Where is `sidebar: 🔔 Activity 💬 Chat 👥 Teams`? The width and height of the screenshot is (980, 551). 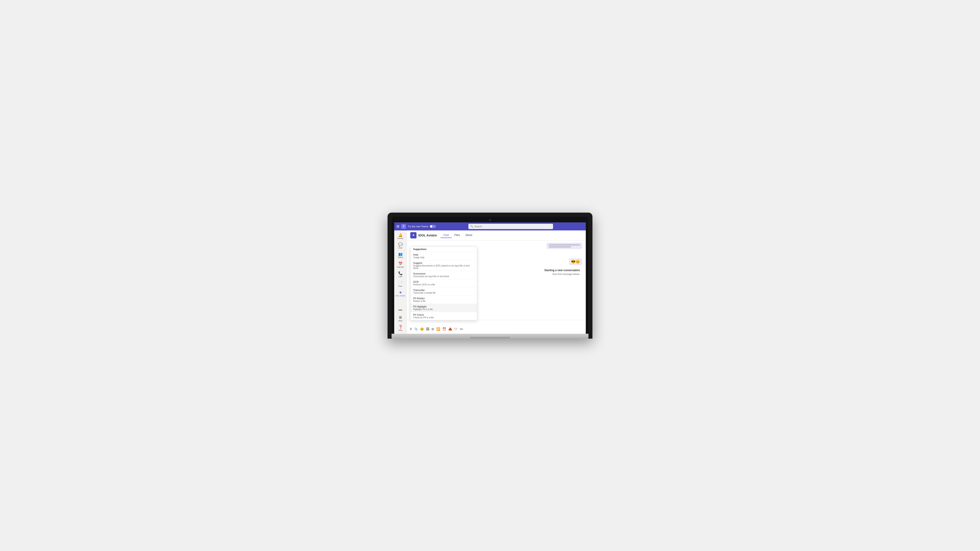 sidebar: 🔔 Activity 💬 Chat 👥 Teams is located at coordinates (400, 282).